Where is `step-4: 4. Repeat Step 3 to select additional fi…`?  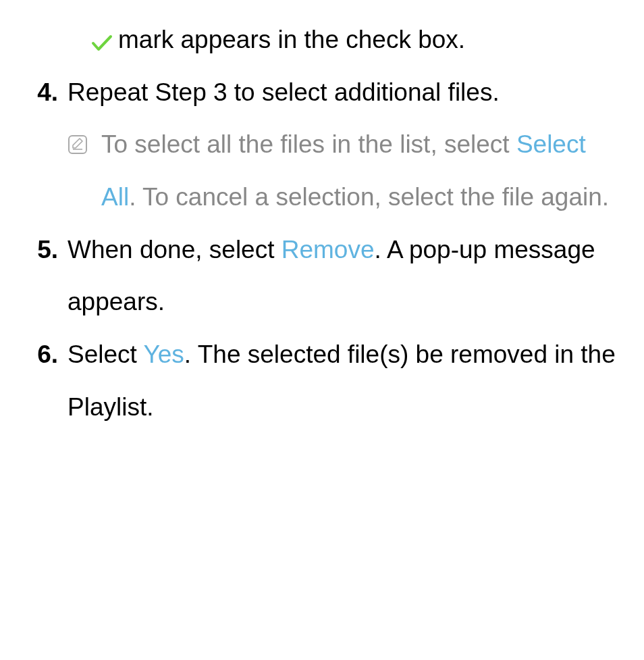 step-4: 4. Repeat Step 3 to select additional fi… is located at coordinates (322, 93).